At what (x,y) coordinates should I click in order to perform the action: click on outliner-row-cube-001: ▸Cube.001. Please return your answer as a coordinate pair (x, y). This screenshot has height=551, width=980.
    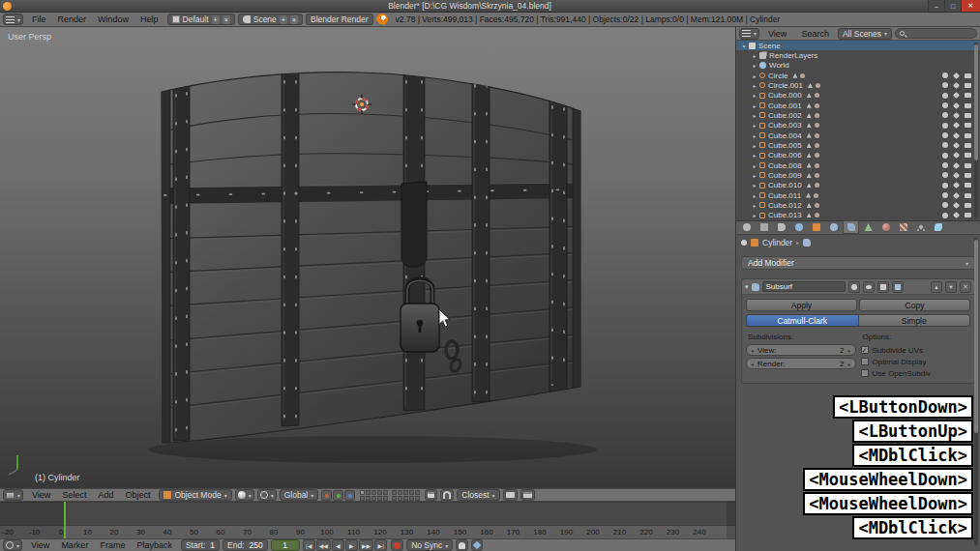
    Looking at the image, I should click on (858, 105).